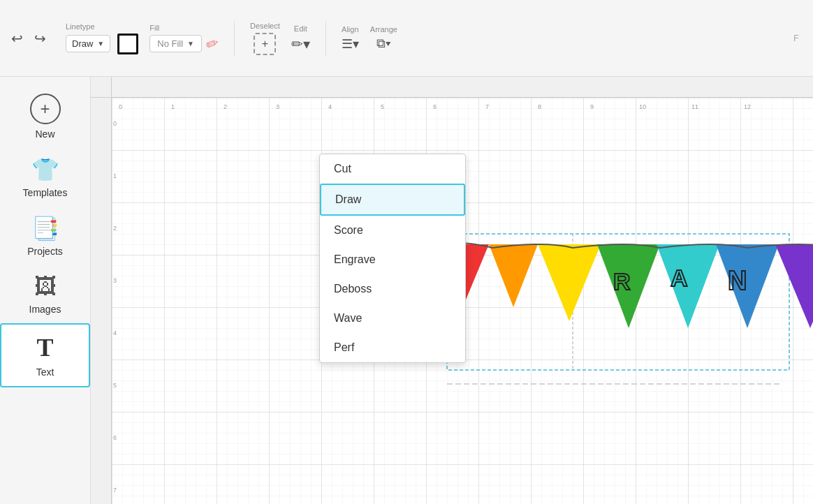 The image size is (813, 504). I want to click on svg-text: R, so click(622, 281).